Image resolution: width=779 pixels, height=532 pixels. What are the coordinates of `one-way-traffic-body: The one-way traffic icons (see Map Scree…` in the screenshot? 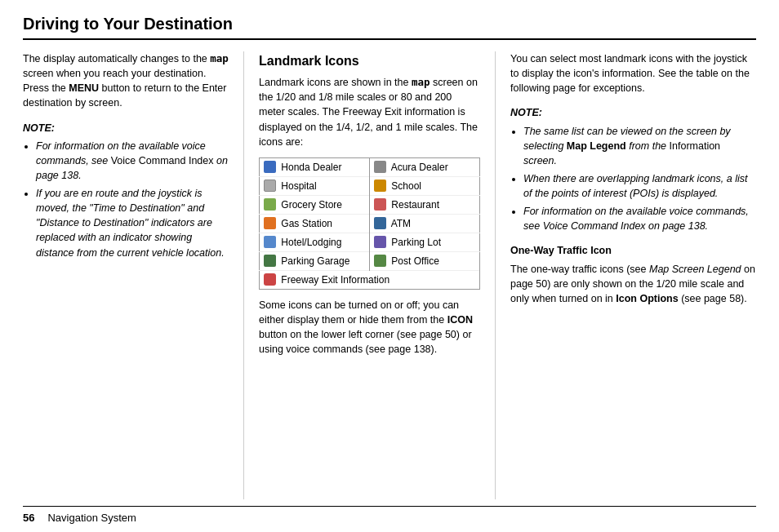 It's located at (634, 284).